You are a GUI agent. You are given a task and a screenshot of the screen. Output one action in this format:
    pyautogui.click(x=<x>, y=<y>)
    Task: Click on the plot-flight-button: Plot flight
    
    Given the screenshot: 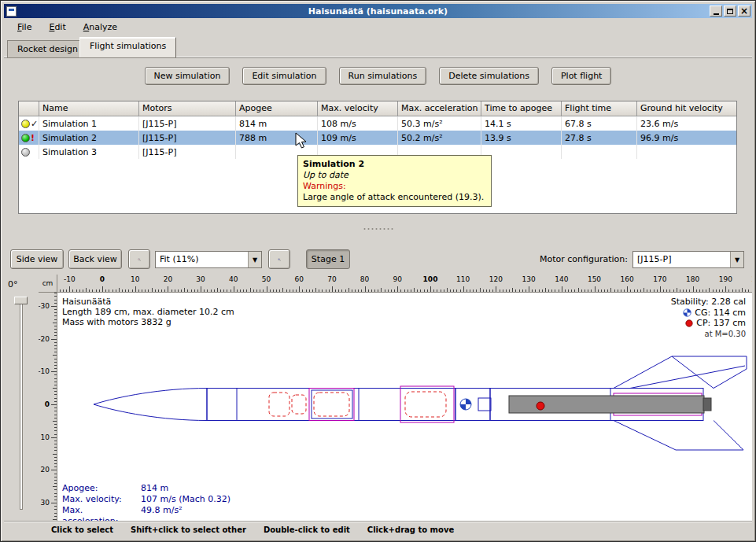 What is the action you would take?
    pyautogui.click(x=581, y=76)
    